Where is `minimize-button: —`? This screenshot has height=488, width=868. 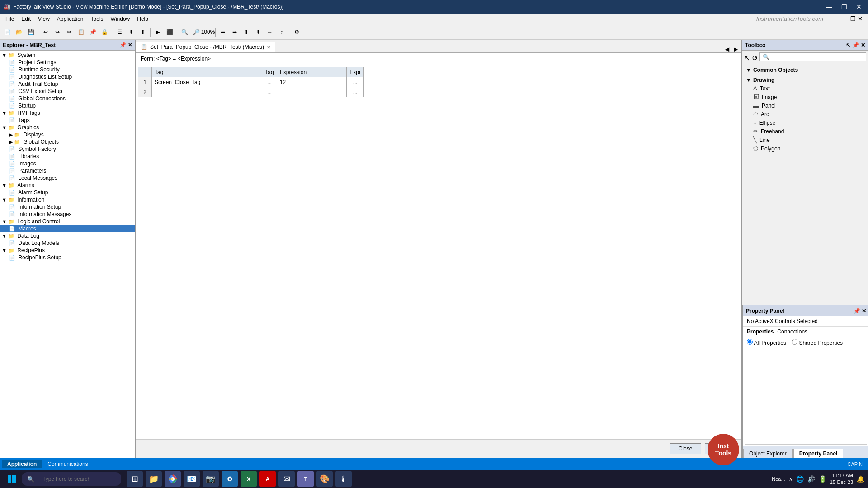
minimize-button: — is located at coordinates (829, 7).